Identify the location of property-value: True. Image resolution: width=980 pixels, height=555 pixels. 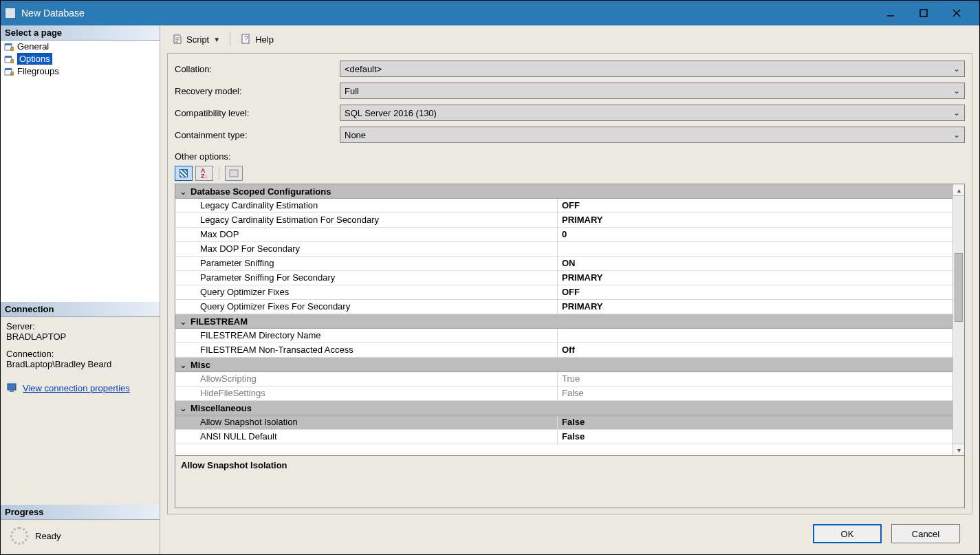
(755, 379).